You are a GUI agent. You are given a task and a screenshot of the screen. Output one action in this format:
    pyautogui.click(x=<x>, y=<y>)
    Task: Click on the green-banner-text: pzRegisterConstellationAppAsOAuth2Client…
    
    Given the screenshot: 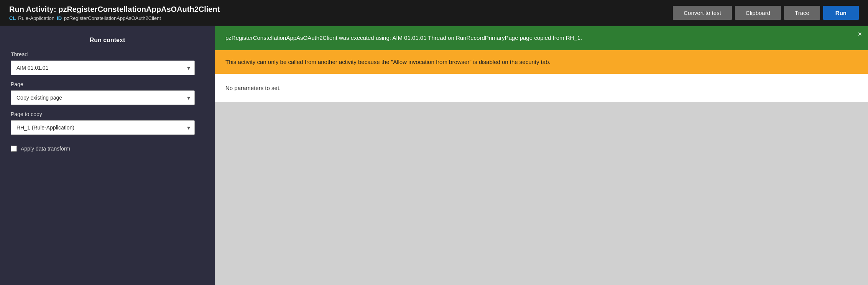 What is the action you would take?
    pyautogui.click(x=404, y=38)
    